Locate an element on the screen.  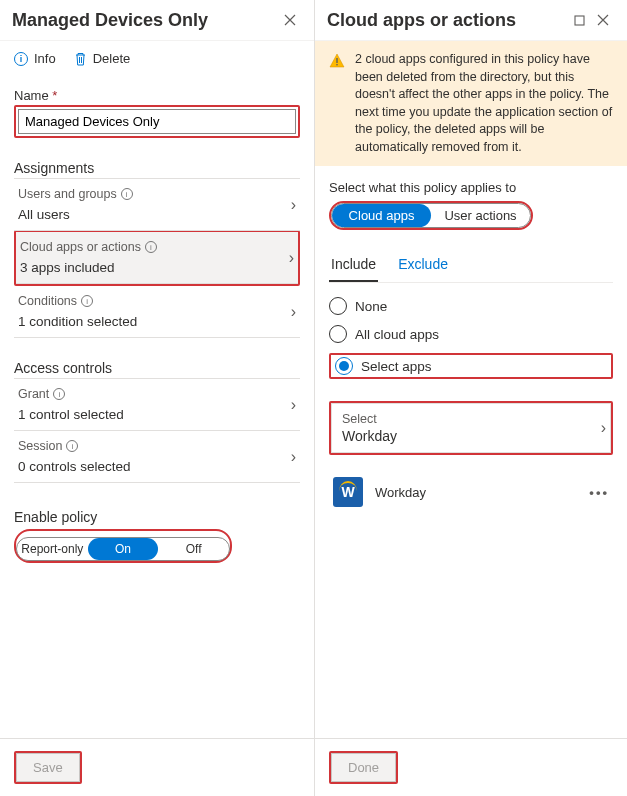
workday-icon: W is located at coordinates (348, 492).